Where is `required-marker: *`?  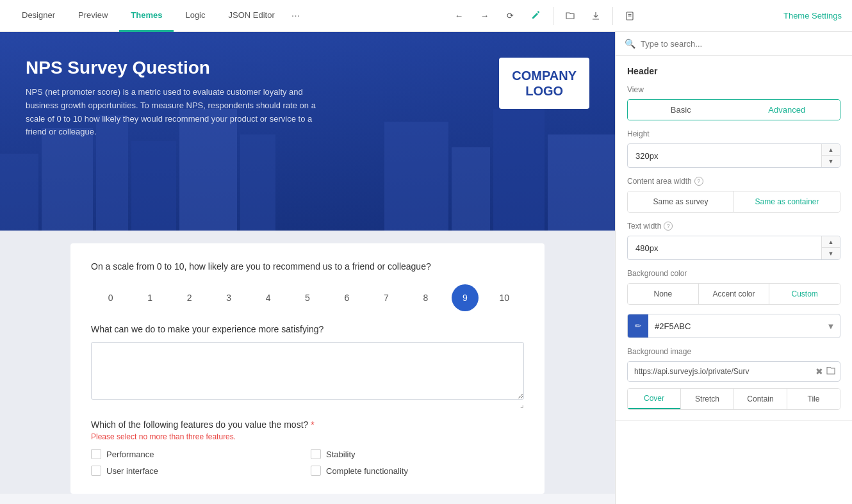 required-marker: * is located at coordinates (313, 425).